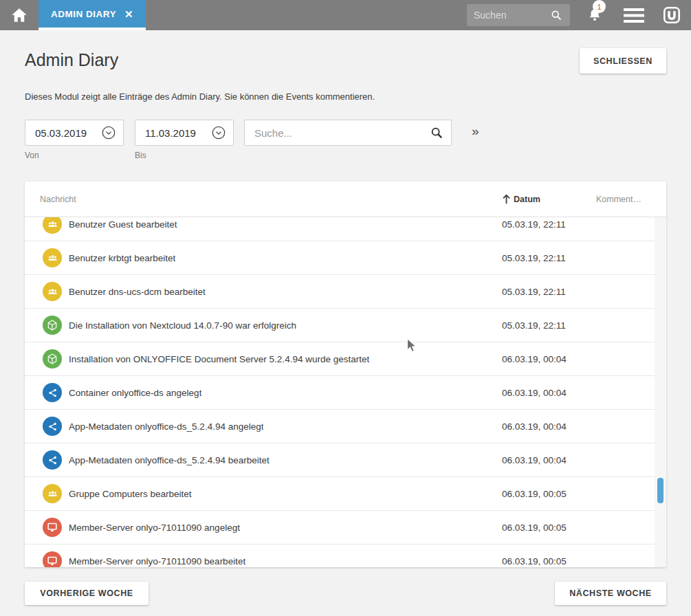  What do you see at coordinates (68, 133) in the screenshot?
I see `date-from-input` at bounding box center [68, 133].